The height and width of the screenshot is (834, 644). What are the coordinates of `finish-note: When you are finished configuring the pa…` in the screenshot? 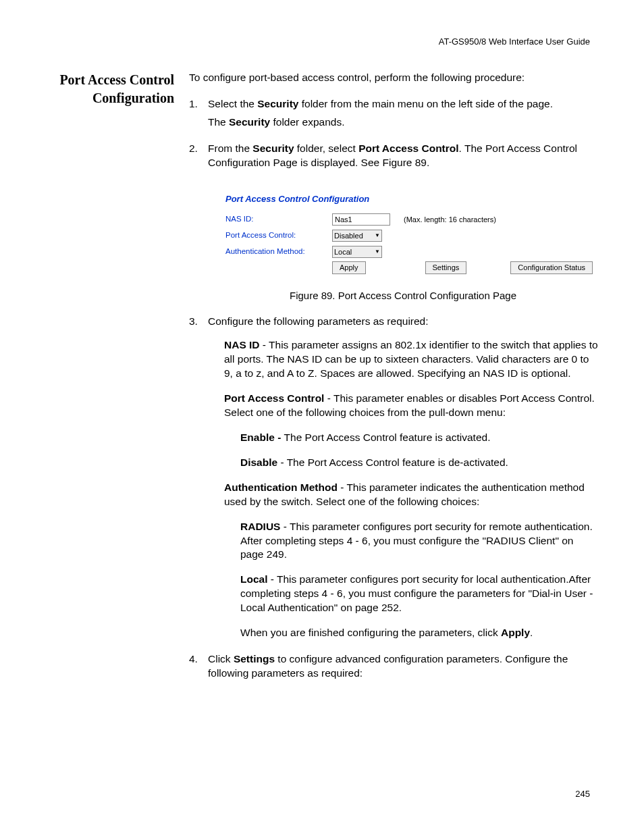 It's located at (419, 633).